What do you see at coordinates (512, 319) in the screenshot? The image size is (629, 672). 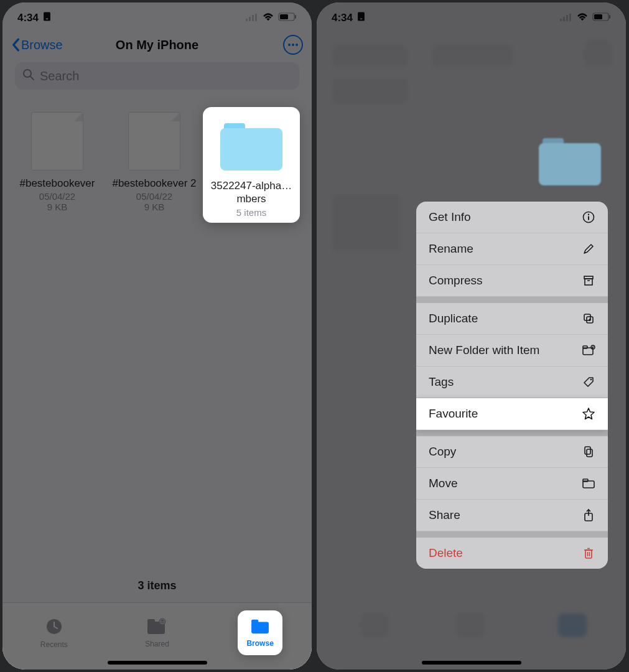 I see `menu-duplicate: Duplicate` at bounding box center [512, 319].